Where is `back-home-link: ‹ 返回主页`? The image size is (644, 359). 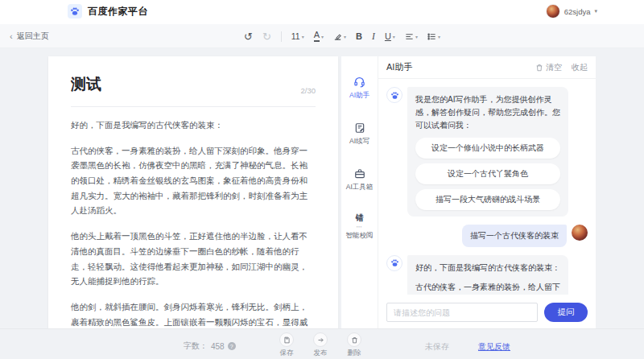
back-home-link: ‹ 返回主页 is located at coordinates (29, 36).